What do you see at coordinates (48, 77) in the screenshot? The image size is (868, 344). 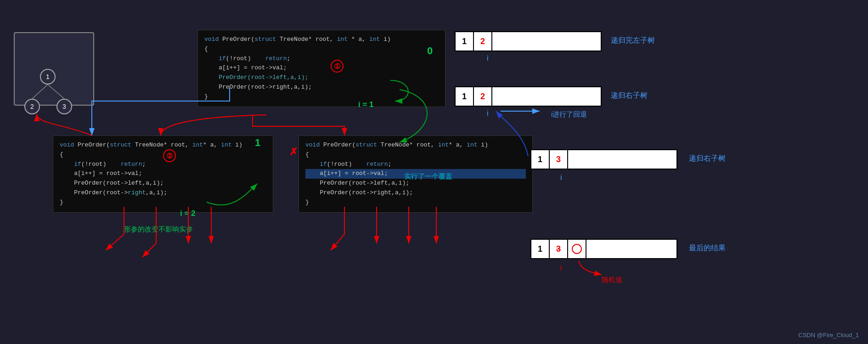 I see `tree-node-1: 1` at bounding box center [48, 77].